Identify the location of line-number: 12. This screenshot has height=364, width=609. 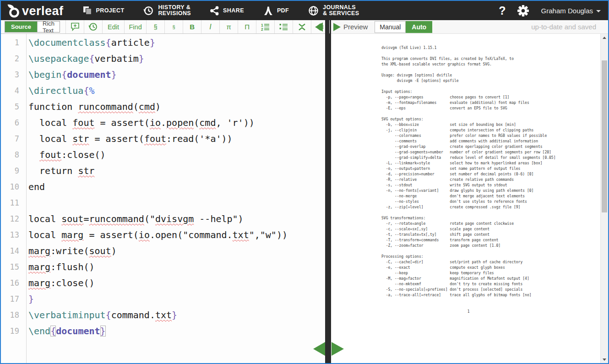
(14, 219).